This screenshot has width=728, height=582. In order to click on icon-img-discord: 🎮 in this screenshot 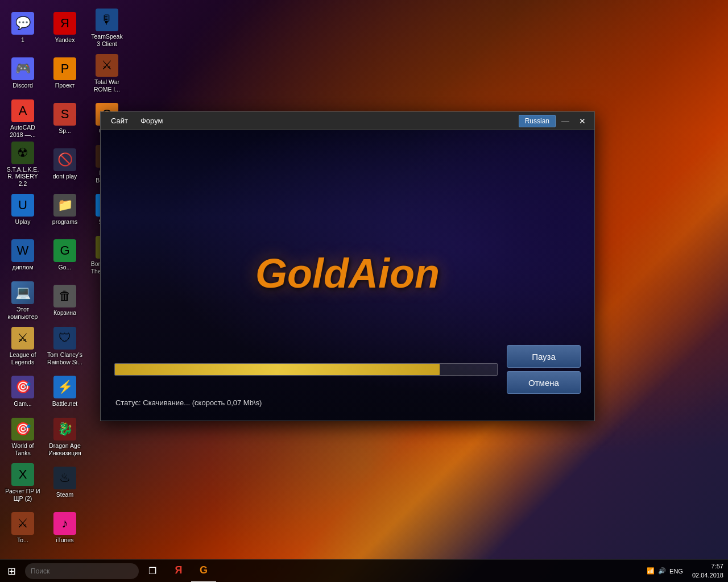, I will do `click(23, 69)`.